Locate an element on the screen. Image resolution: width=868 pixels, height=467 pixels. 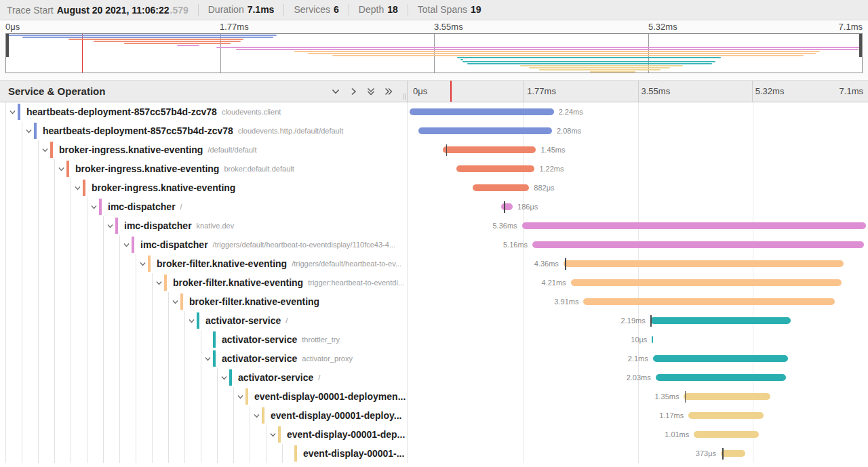
span-row: activator-service / 2.19ms is located at coordinates (434, 321).